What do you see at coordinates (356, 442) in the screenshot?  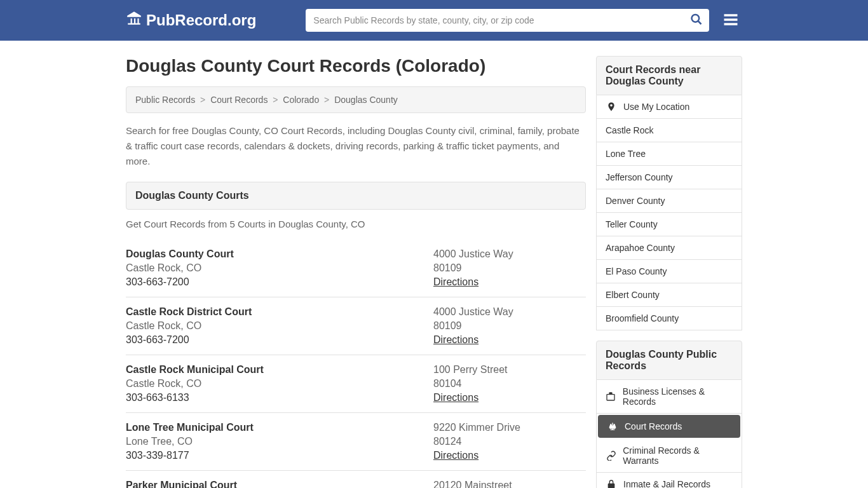 I see `court-item: Lone Tree Municipal Court Lone Tree, CO …` at bounding box center [356, 442].